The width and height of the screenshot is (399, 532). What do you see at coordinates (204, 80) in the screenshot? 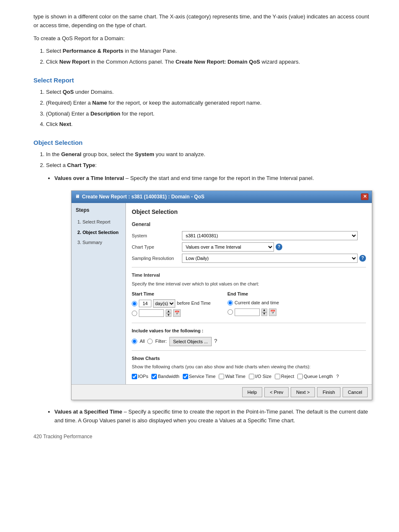
I see `select-report-heading: Select Report` at bounding box center [204, 80].